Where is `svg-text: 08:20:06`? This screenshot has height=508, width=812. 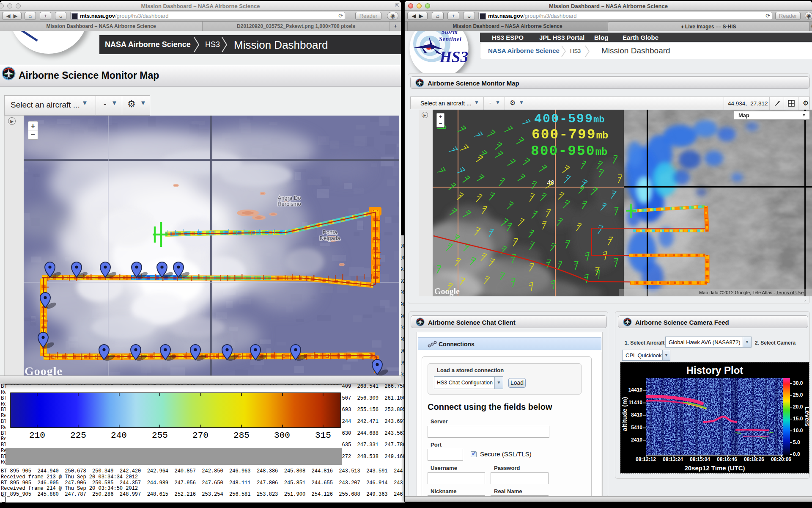
svg-text: 08:20:06 is located at coordinates (781, 459).